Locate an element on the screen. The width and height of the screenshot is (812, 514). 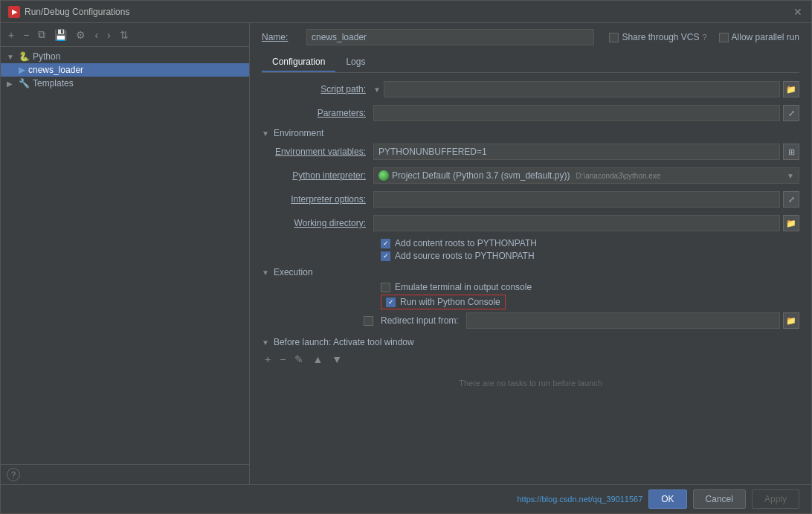
title-bar-left: ▶ Run/Debug Configurations is located at coordinates (68, 12).